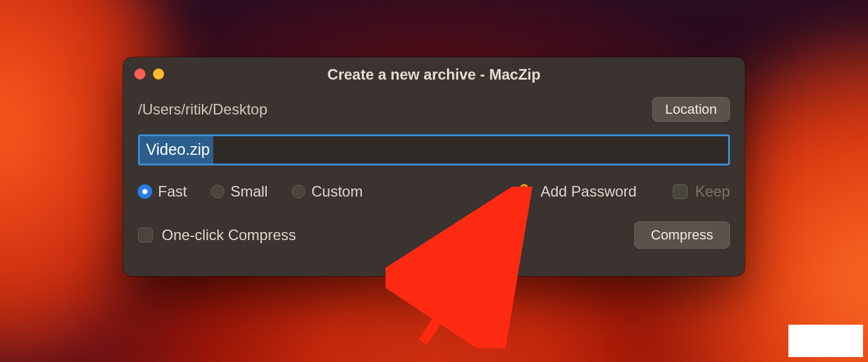 This screenshot has height=362, width=868. Describe the element at coordinates (239, 192) in the screenshot. I see `radio-small: Small` at that location.